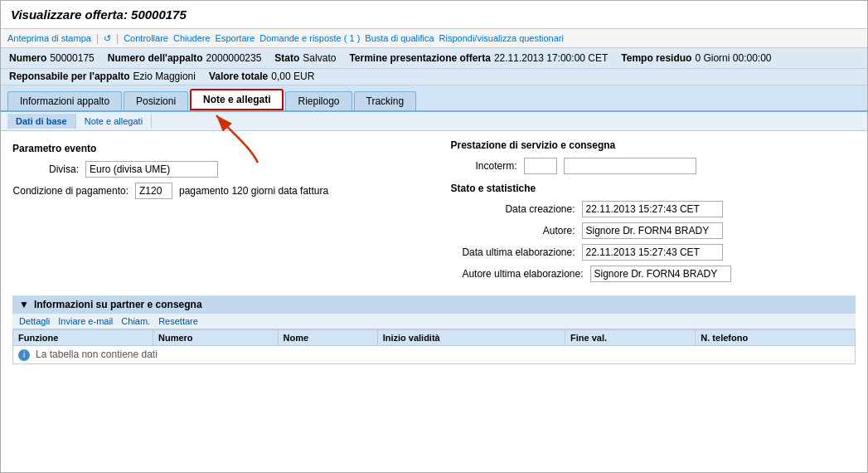 This screenshot has height=473, width=868. I want to click on info-termine: Termine presentazione offerta 22.11.2013…, so click(478, 58).